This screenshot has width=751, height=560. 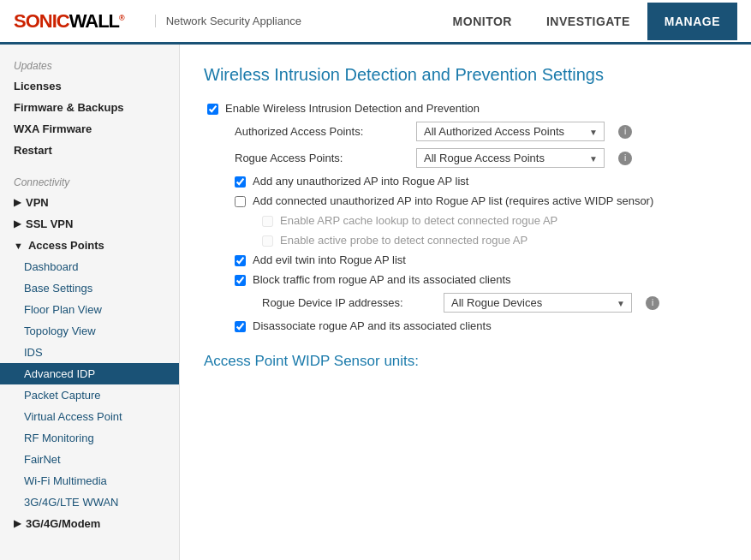 What do you see at coordinates (510, 158) in the screenshot?
I see `rogue-ap-select-wrapper: All Rogue Access Points Selected` at bounding box center [510, 158].